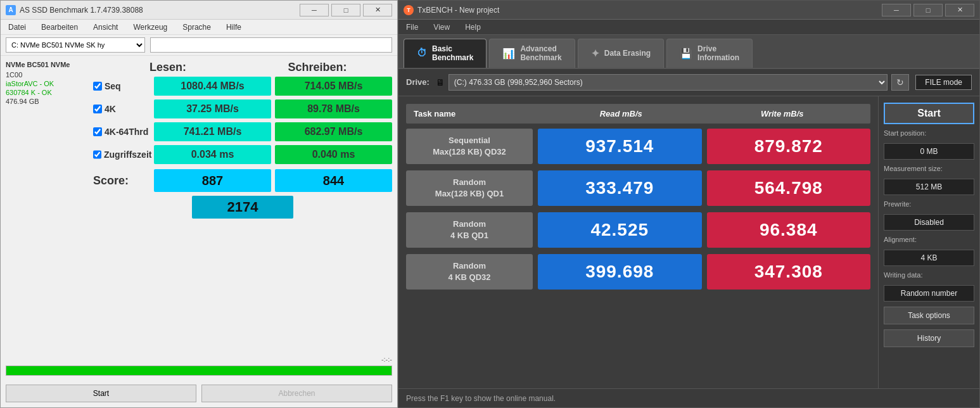 The height and width of the screenshot is (408, 980). I want to click on right-minimize-button: ─, so click(896, 10).